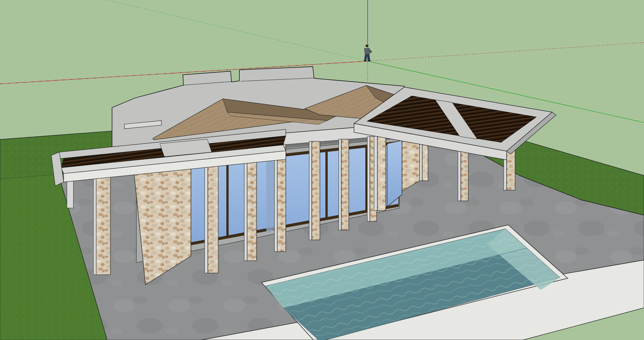 This screenshot has width=644, height=340. Describe the element at coordinates (369, 61) in the screenshot. I see `figure-foot-right` at that location.